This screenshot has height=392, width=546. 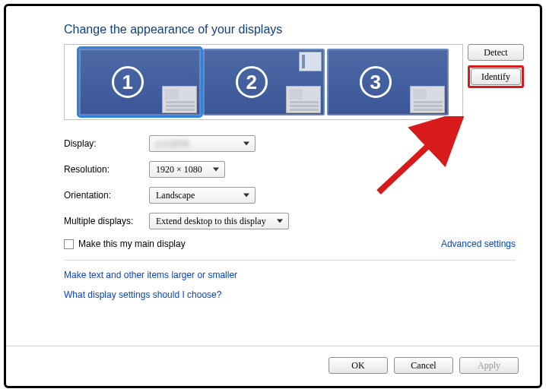 What do you see at coordinates (489, 365) in the screenshot?
I see `apply-button: Apply` at bounding box center [489, 365].